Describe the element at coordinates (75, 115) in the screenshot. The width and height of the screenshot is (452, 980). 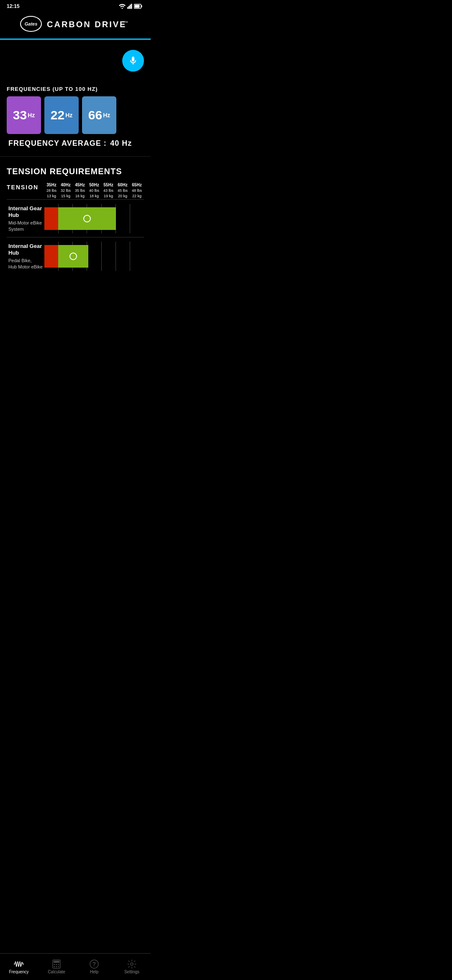
I see `freq-boxes: 33 Hz 22 Hz 66 Hz` at that location.